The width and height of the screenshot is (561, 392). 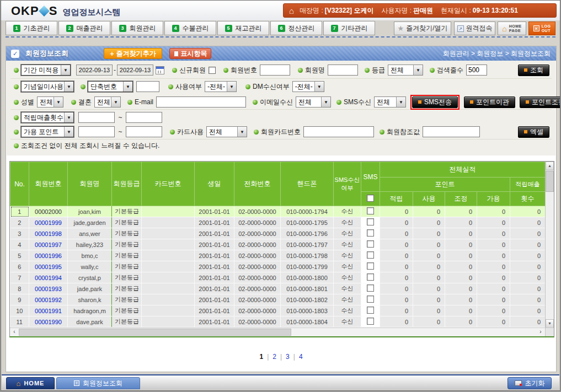 I want to click on homepage-button: ⌂ HOME PAGE, so click(x=512, y=29).